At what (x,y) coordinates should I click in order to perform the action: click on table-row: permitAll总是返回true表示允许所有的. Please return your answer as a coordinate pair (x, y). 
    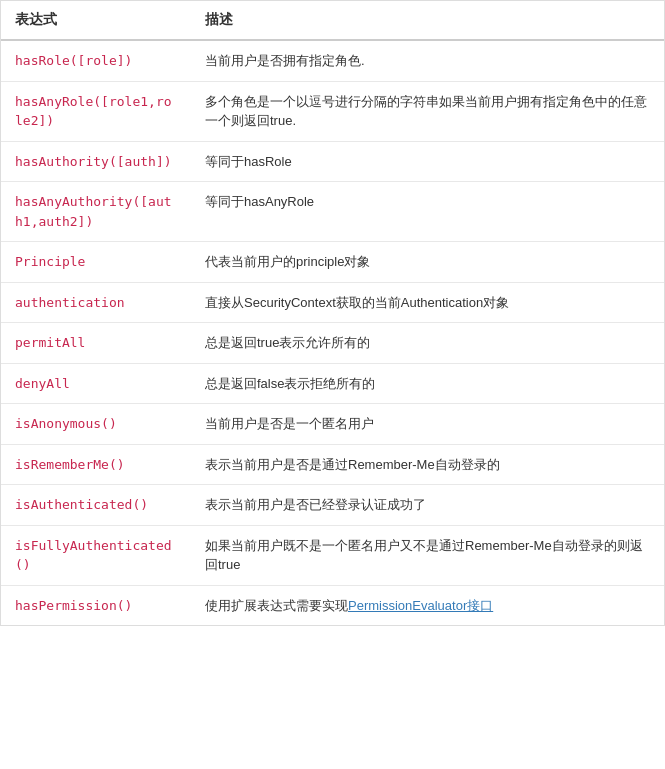
    Looking at the image, I should click on (332, 344).